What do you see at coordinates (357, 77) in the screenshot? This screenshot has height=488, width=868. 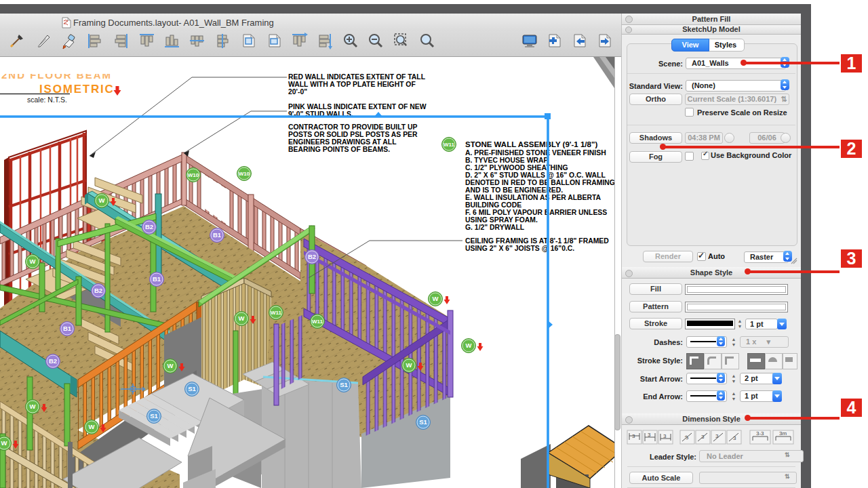 I see `svg-text:RED WALL INDICATES EXTENT OF T: RED WALL INDICATES EXTENT OF TALL` at bounding box center [357, 77].